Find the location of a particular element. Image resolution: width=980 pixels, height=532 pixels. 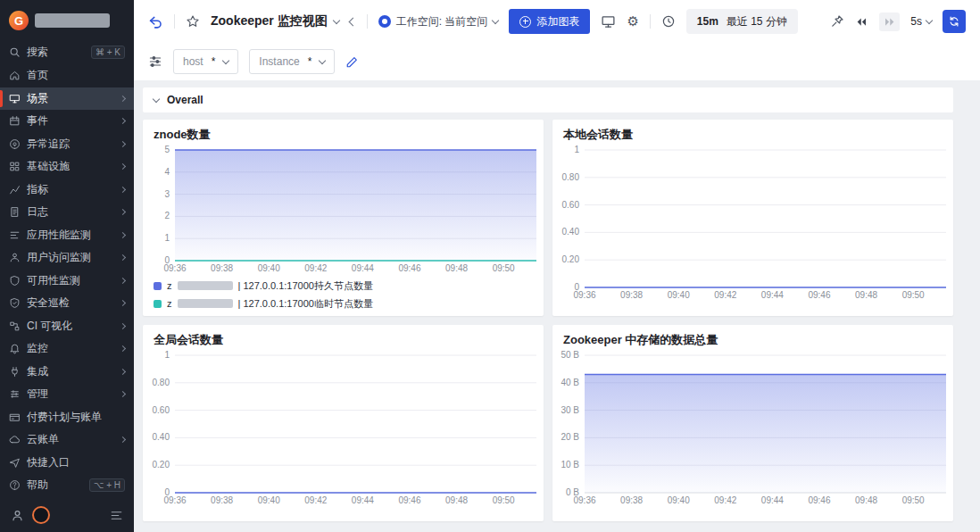

filter-icon is located at coordinates (155, 62).